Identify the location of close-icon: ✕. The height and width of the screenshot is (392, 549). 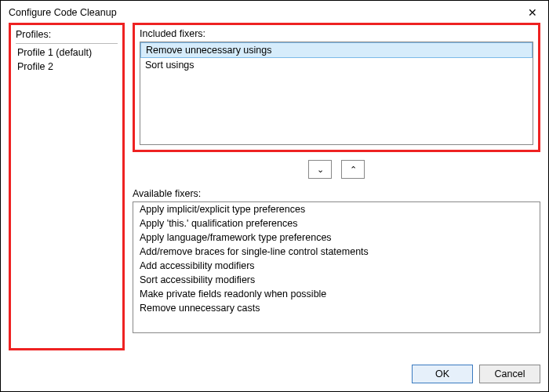
(533, 13).